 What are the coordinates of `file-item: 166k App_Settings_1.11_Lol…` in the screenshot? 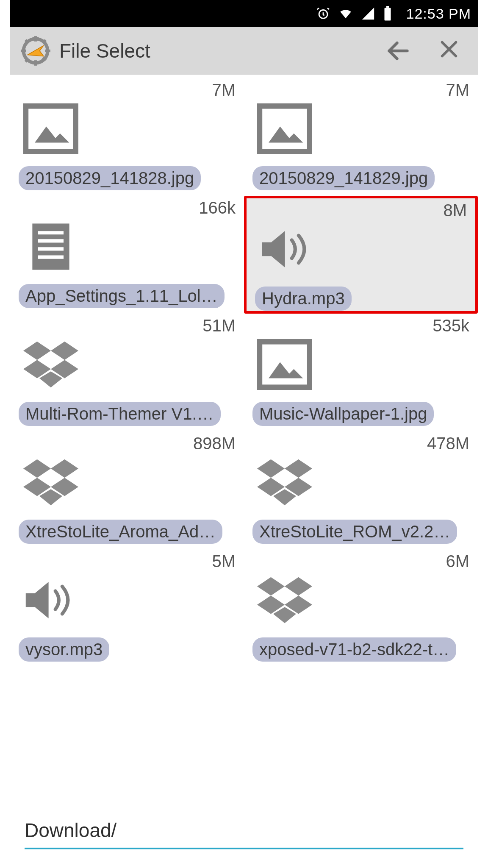 It's located at (127, 255).